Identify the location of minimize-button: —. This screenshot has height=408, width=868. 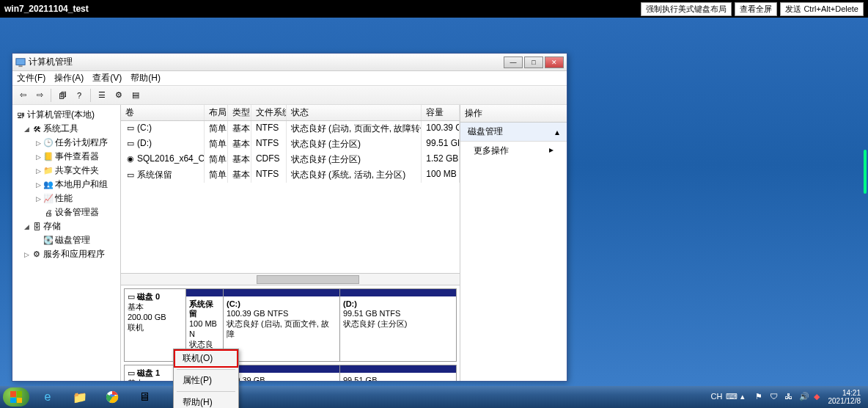
(513, 62).